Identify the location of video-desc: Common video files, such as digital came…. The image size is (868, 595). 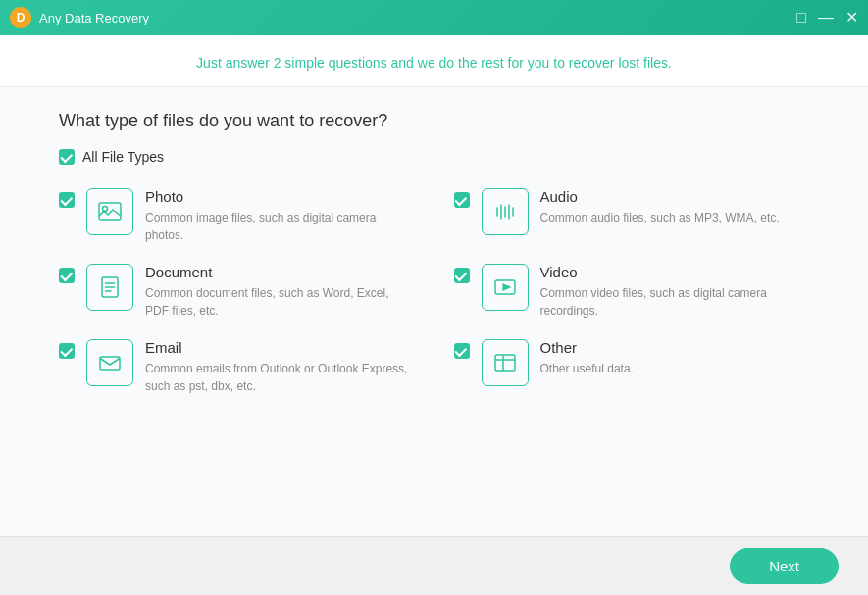
(675, 302).